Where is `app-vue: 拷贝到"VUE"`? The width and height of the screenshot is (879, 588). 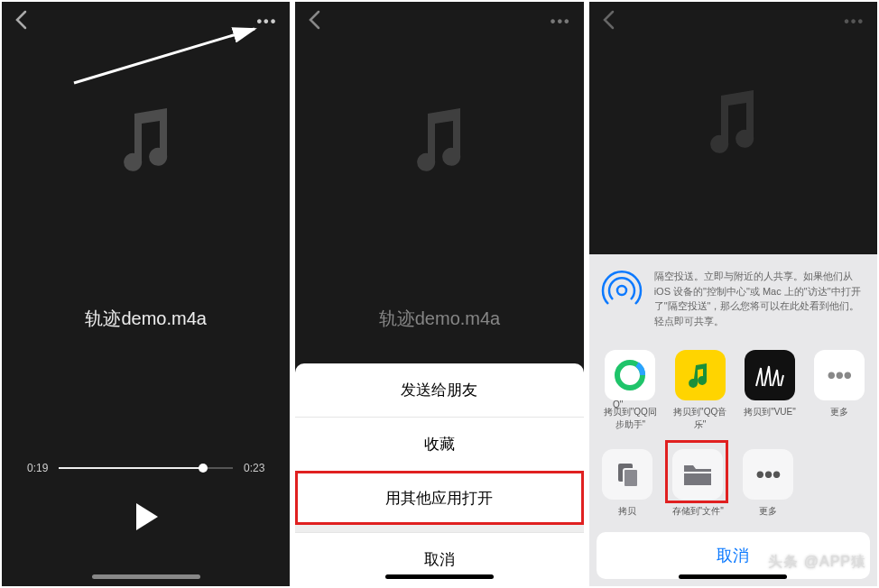
app-vue: 拷贝到"VUE" is located at coordinates (769, 390).